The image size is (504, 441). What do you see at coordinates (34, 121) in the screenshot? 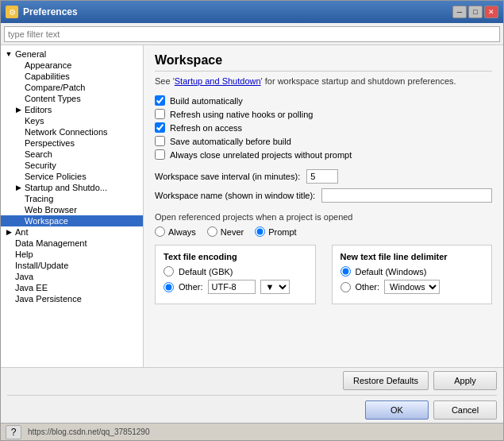
I see `sidebar-item-label: Keys` at bounding box center [34, 121].